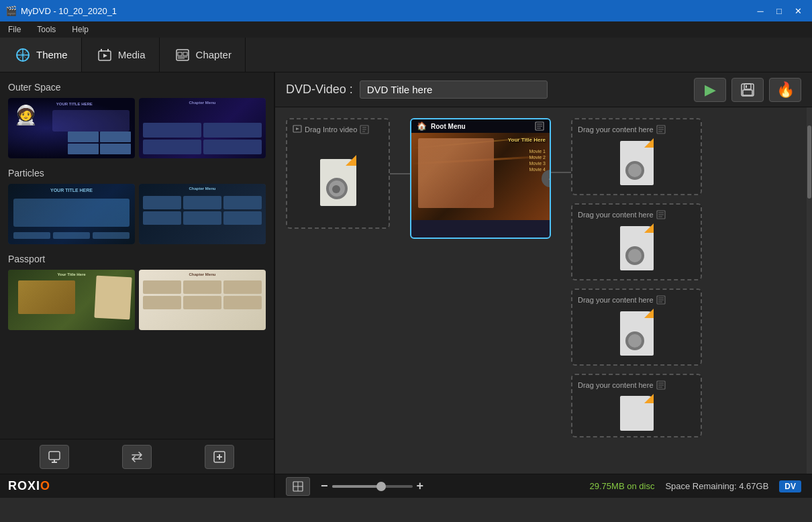 The height and width of the screenshot is (522, 812). I want to click on theme-icon, so click(23, 55).